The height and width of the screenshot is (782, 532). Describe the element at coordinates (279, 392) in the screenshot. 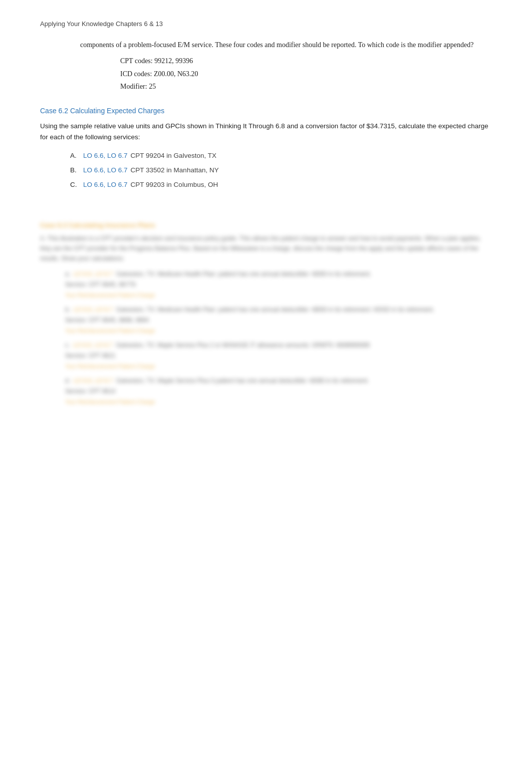

I see `blurred-service-d: Service: CPT 9614` at that location.